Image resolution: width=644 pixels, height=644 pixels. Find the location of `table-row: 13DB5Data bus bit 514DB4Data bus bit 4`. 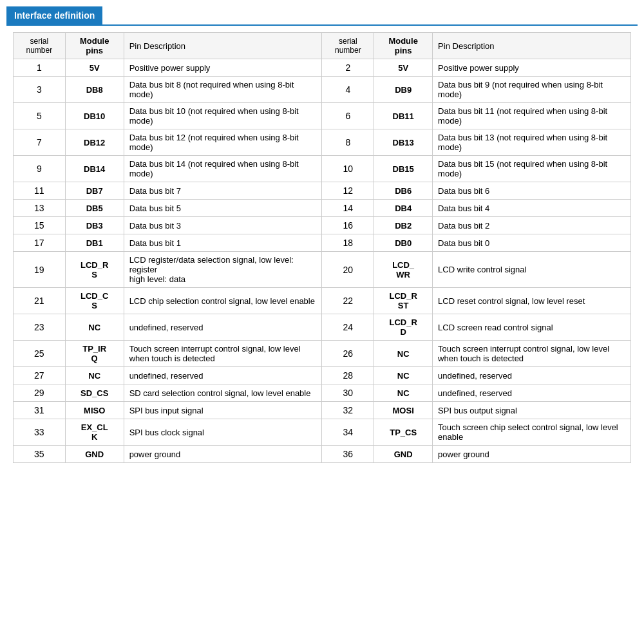

table-row: 13DB5Data bus bit 514DB4Data bus bit 4 is located at coordinates (322, 209).